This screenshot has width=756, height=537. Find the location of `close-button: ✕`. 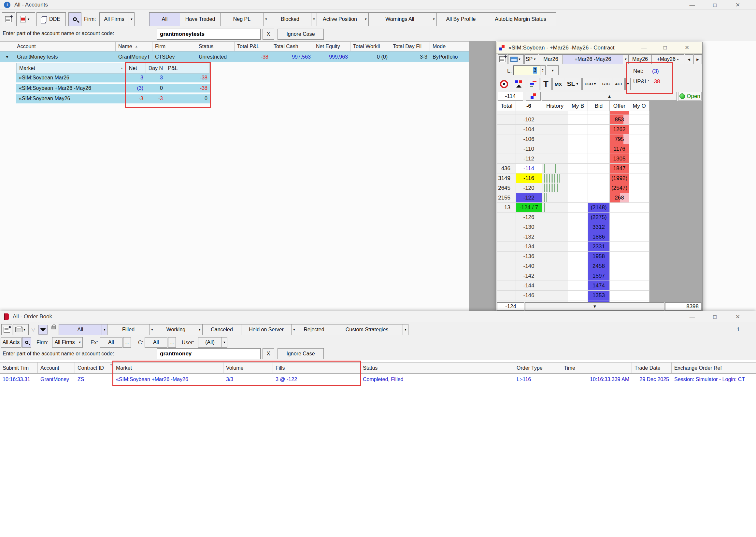

close-button: ✕ is located at coordinates (738, 5).